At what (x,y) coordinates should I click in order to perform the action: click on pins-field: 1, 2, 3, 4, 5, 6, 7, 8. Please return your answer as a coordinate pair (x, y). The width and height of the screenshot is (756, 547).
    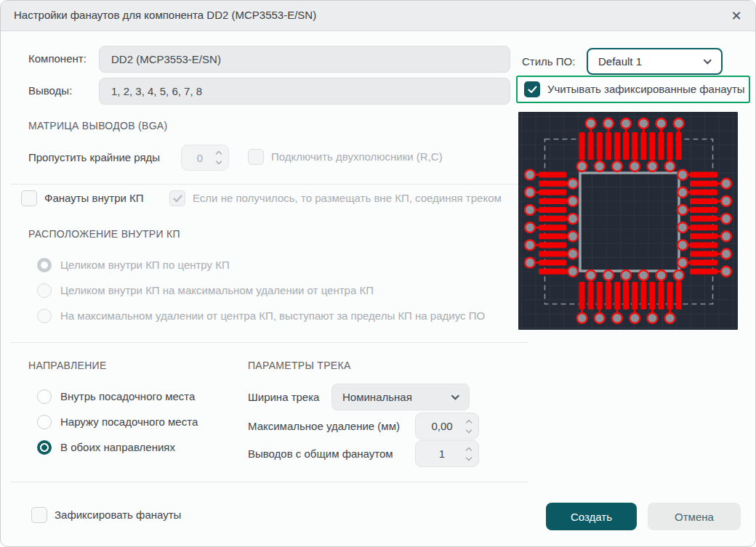
    Looking at the image, I should click on (305, 92).